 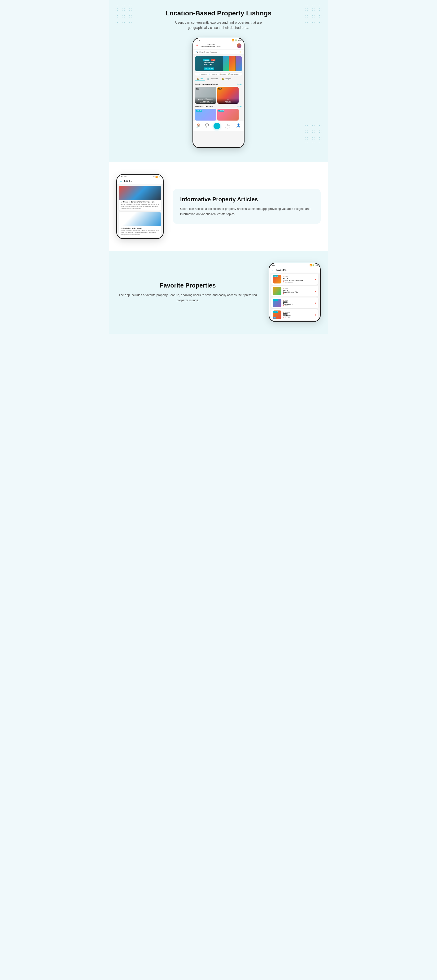 I want to click on fav-item-3: Featured 🏠 Villa $250K Time square 📍 Del…, so click(x=295, y=303).